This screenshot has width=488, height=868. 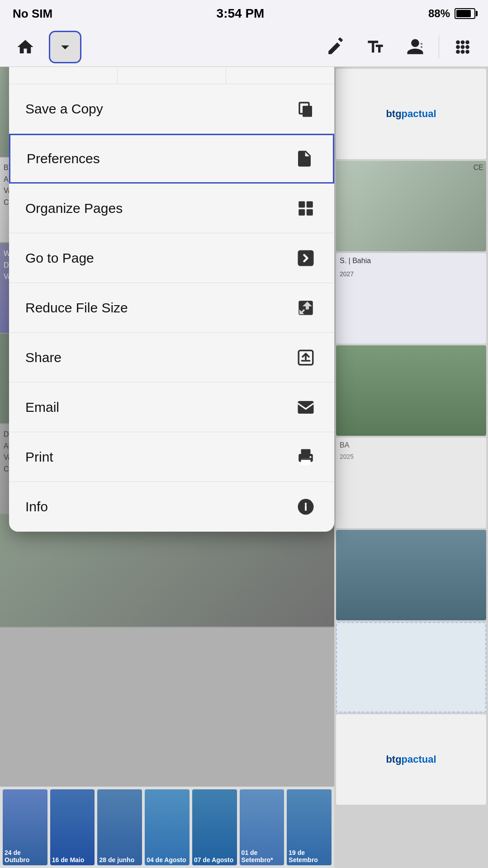 I want to click on reduce-file-size-item: Reduce File Size, so click(x=172, y=308).